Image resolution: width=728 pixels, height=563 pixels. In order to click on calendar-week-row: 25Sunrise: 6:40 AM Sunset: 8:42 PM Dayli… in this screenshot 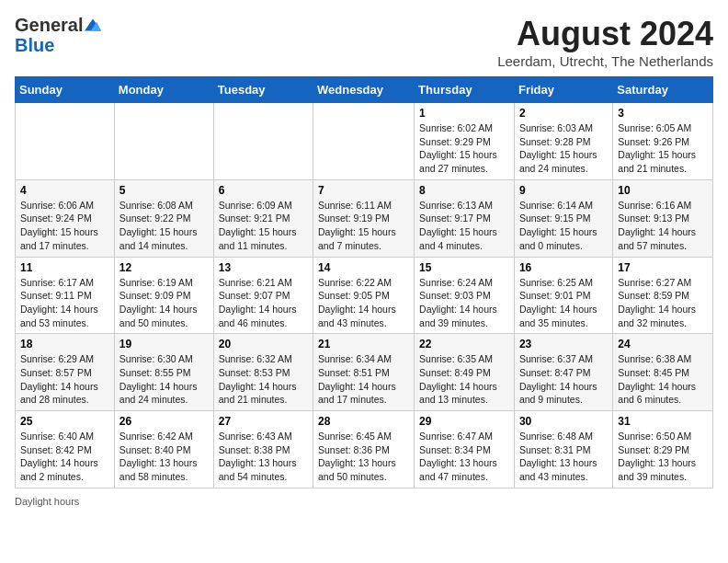, I will do `click(364, 450)`.